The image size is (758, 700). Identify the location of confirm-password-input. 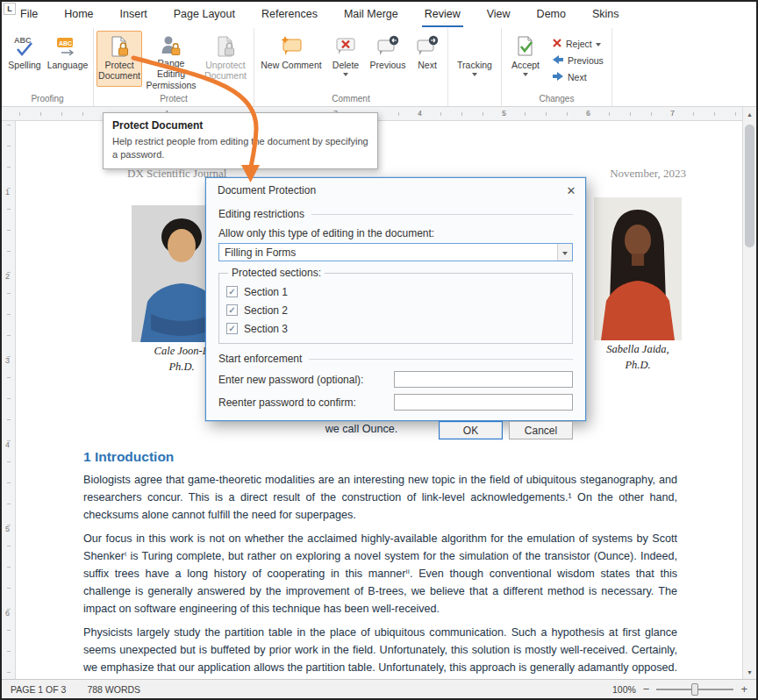
(483, 402).